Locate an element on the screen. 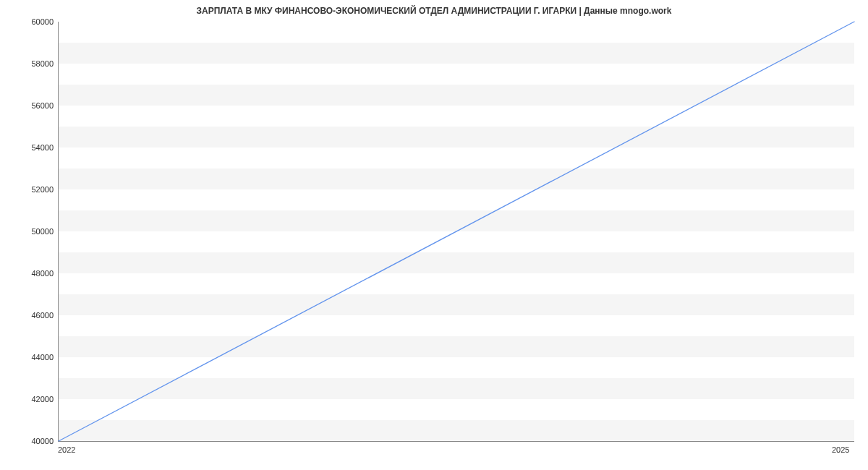 This screenshot has width=868, height=470. y-tick-label: 58000 is located at coordinates (32, 64).